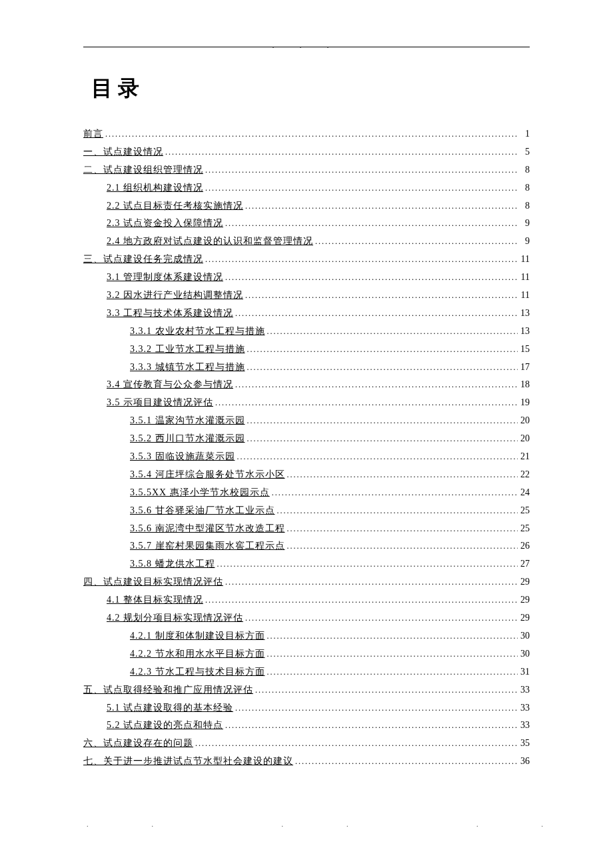  Describe the element at coordinates (524, 152) in the screenshot. I see `toc-entry-page: 5` at that location.